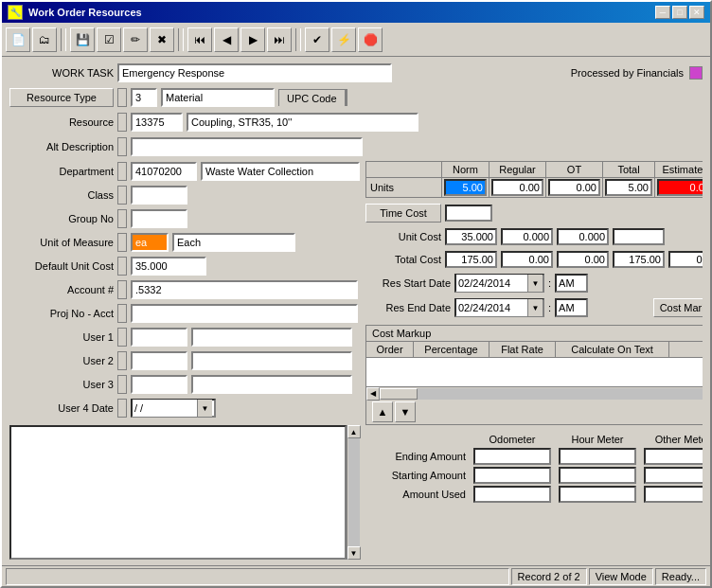 Image resolution: width=712 pixels, height=588 pixels. Describe the element at coordinates (575, 187) in the screenshot. I see `units-ot-cell` at that location.